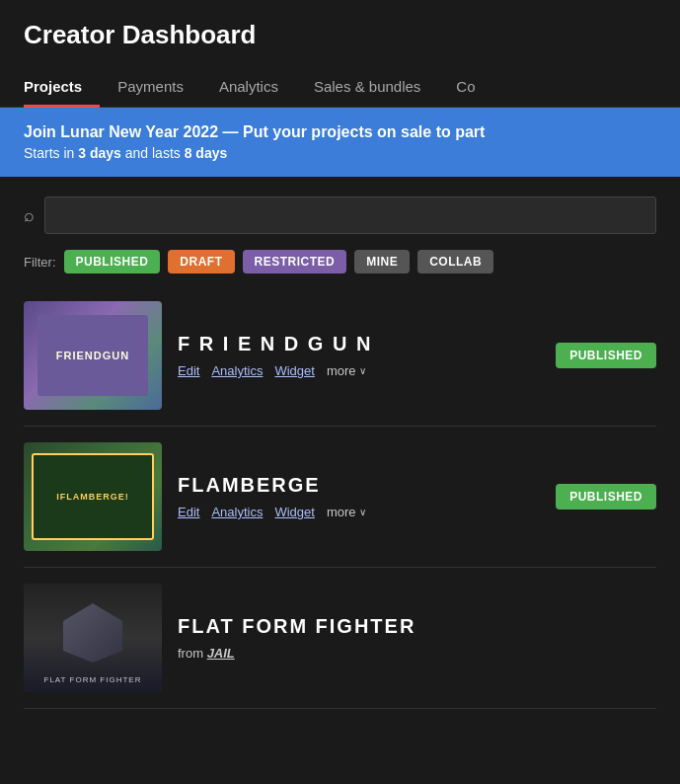 This screenshot has height=784, width=680. What do you see at coordinates (39, 263) in the screenshot?
I see `filter-label: Filter:` at bounding box center [39, 263].